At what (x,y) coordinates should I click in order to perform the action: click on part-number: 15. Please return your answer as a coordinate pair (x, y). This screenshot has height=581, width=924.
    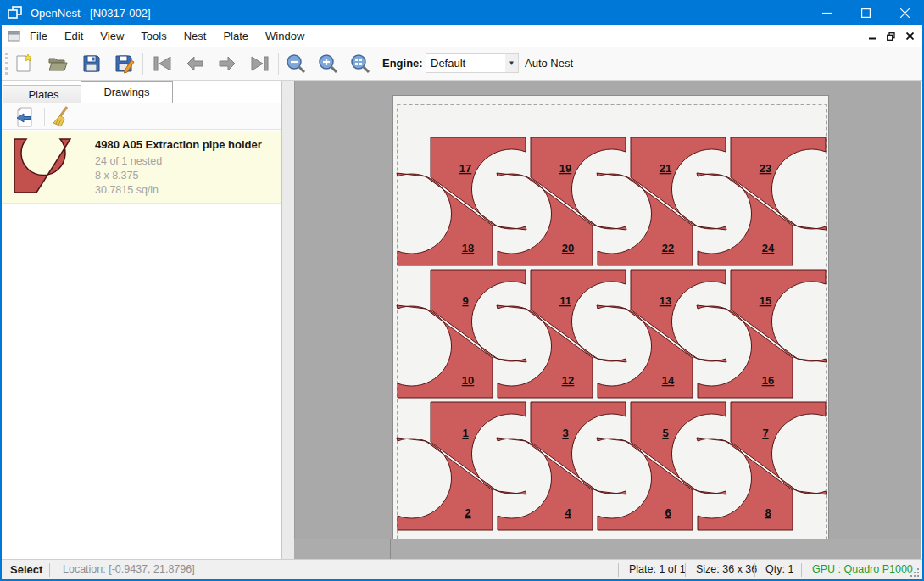
    Looking at the image, I should click on (765, 300).